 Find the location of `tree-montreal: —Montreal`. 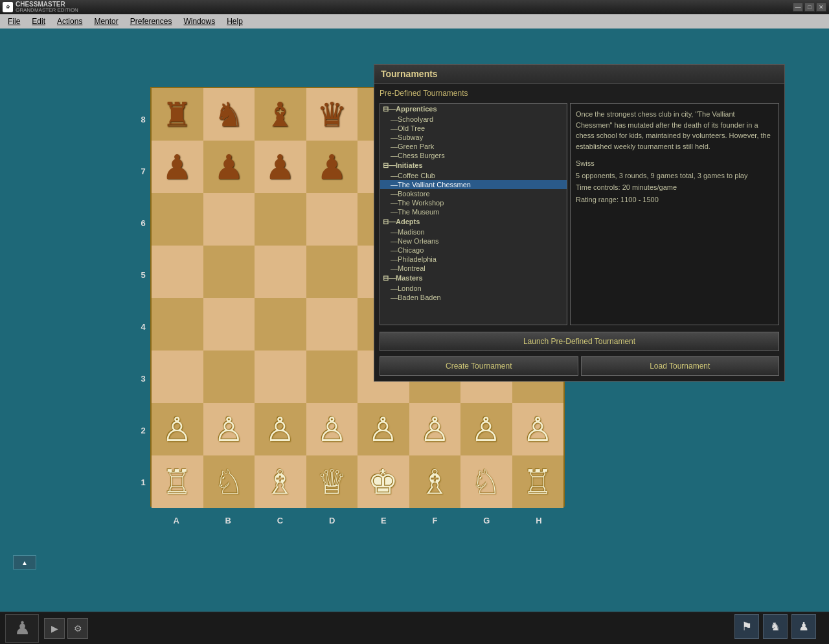

tree-montreal: —Montreal is located at coordinates (473, 268).